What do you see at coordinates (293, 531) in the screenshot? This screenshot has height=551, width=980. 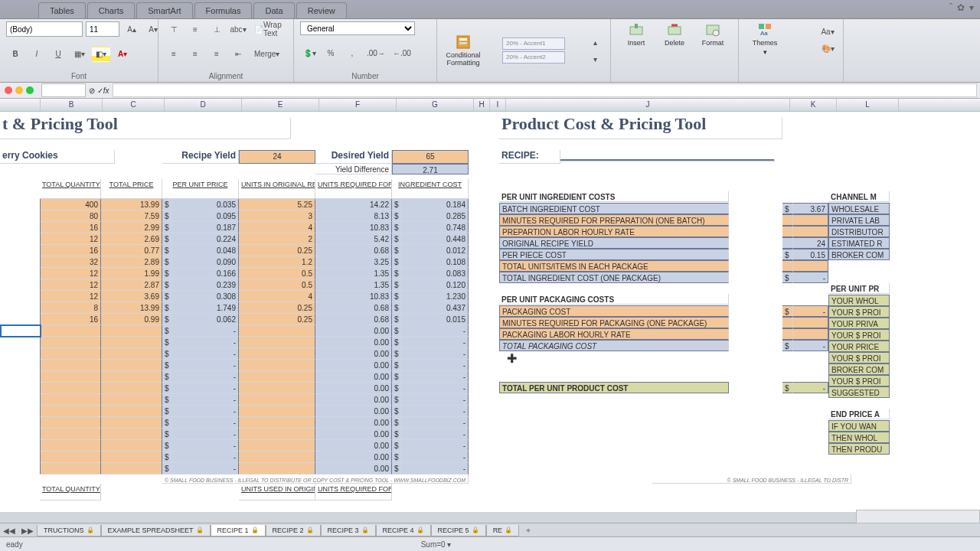 I see `sheet-tab: RECIPE 2🔒` at bounding box center [293, 531].